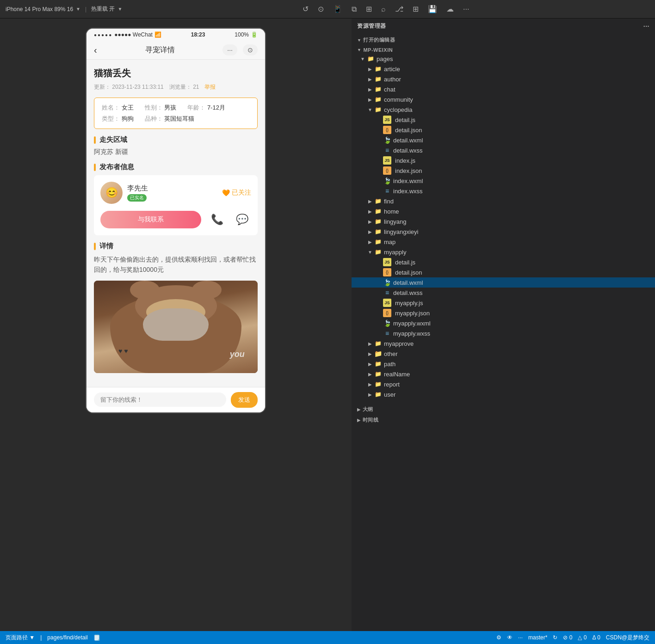  I want to click on pet-breed: 品种： 英国短耳猫, so click(170, 119).